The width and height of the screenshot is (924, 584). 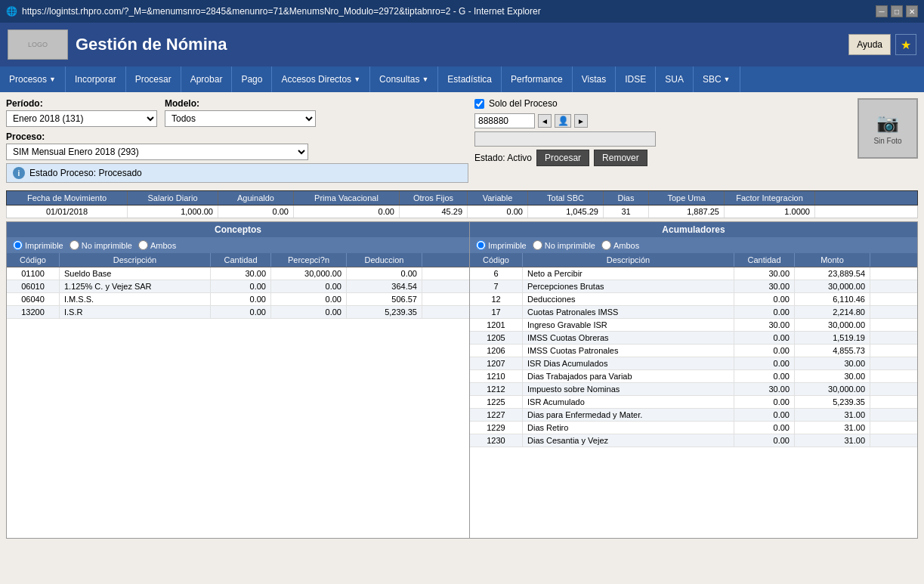 I want to click on table-row: 1207 ISR Dias Acumulados 0.00 30.00, so click(x=694, y=364).